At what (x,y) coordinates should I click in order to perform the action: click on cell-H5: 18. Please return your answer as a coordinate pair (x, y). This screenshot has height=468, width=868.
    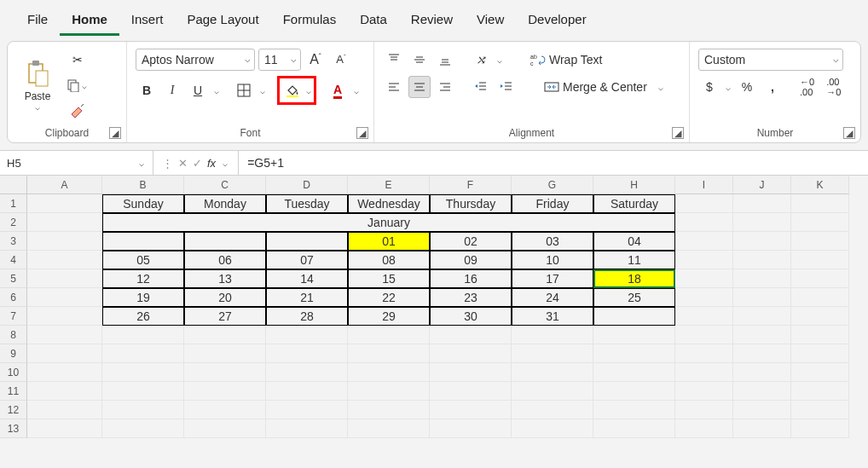
    Looking at the image, I should click on (634, 279).